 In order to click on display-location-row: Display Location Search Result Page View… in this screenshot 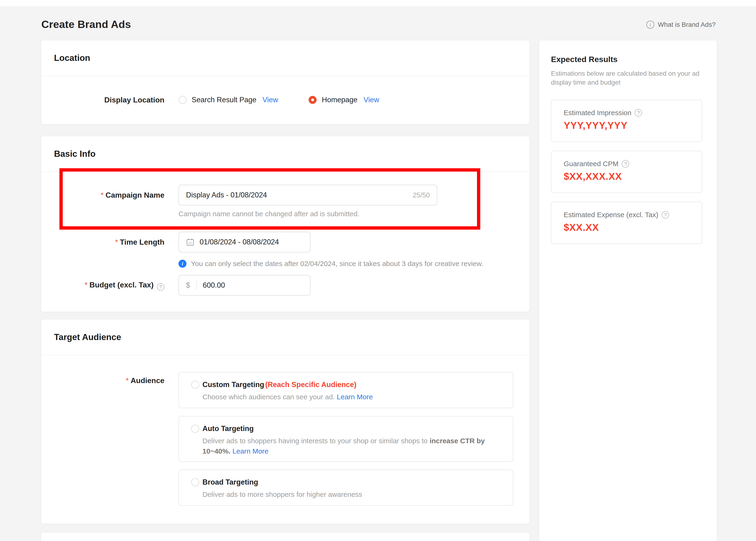, I will do `click(210, 100)`.